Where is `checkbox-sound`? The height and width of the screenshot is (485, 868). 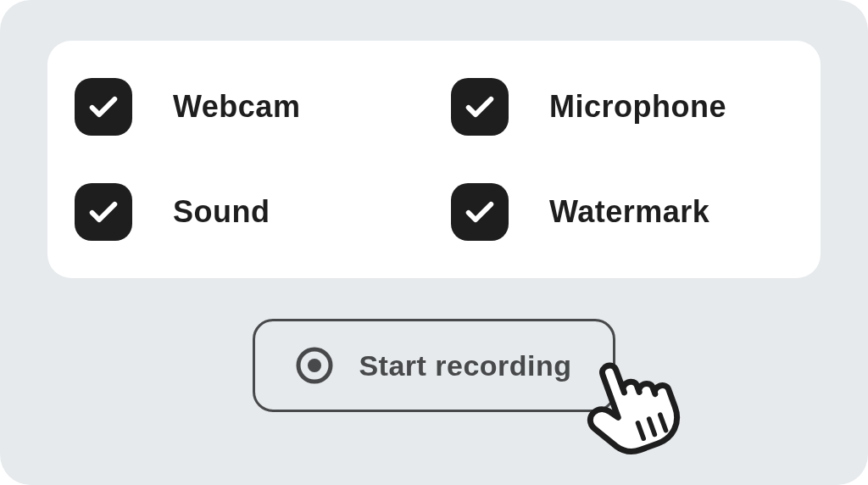 checkbox-sound is located at coordinates (103, 212).